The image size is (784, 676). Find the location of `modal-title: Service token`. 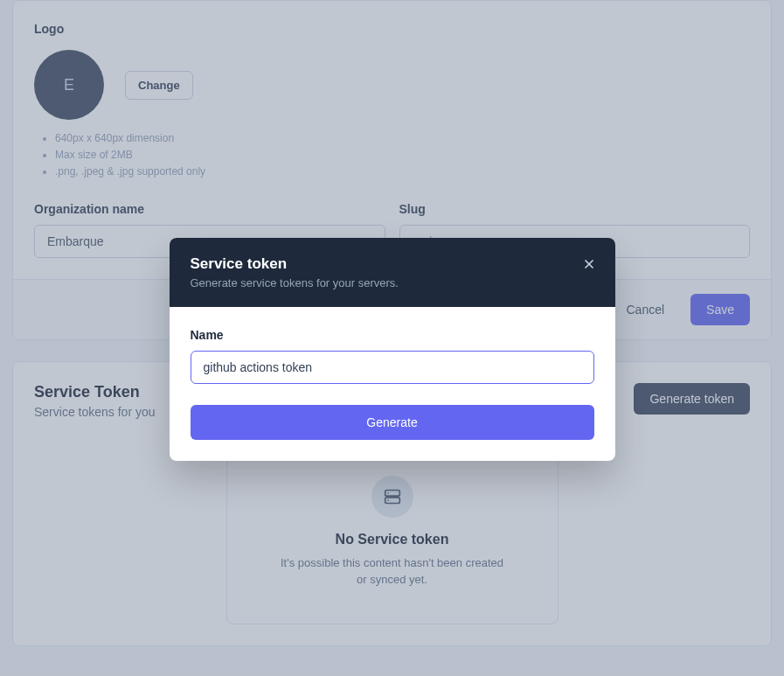

modal-title: Service token is located at coordinates (392, 264).